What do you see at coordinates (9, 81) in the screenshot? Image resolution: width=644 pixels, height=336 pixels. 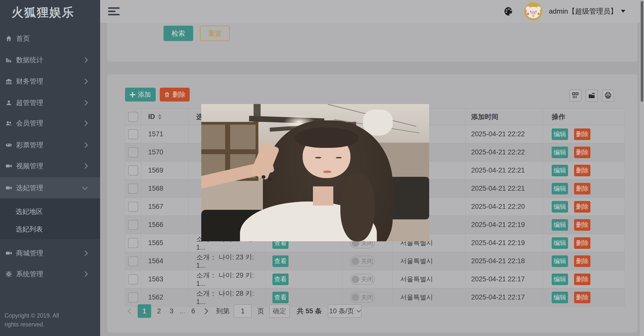 I see `bank-icon` at bounding box center [9, 81].